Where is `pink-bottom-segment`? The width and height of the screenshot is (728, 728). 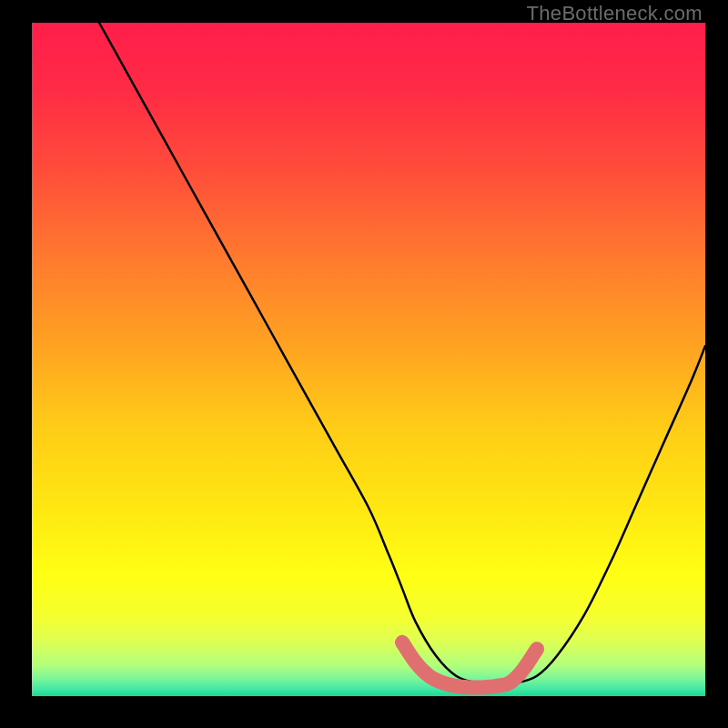
pink-bottom-segment is located at coordinates (470, 665).